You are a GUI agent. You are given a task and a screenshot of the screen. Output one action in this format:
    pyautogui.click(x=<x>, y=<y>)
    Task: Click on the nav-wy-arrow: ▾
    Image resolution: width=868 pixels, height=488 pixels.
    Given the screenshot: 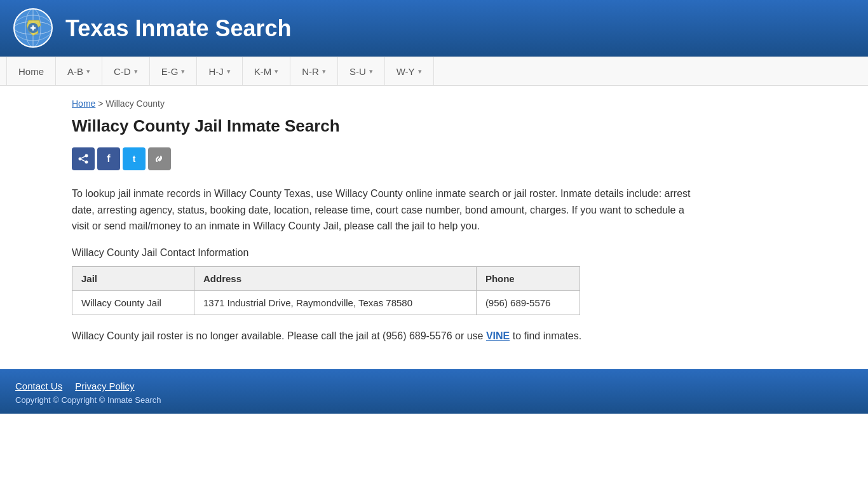 What is the action you would take?
    pyautogui.click(x=420, y=71)
    